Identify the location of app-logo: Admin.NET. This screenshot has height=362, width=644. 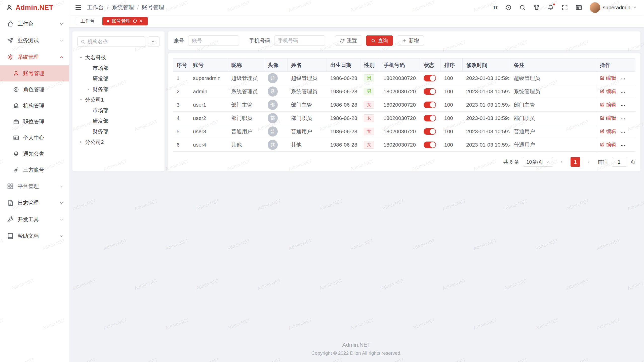
(34, 8).